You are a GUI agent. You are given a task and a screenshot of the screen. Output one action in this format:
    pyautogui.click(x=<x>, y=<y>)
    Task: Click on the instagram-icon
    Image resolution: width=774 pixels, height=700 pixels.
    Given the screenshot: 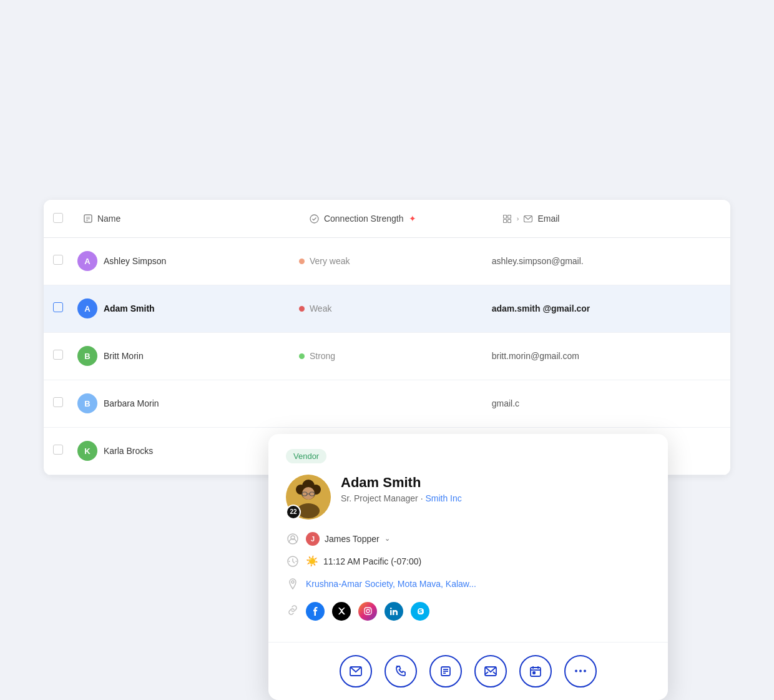 What is the action you would take?
    pyautogui.click(x=368, y=611)
    